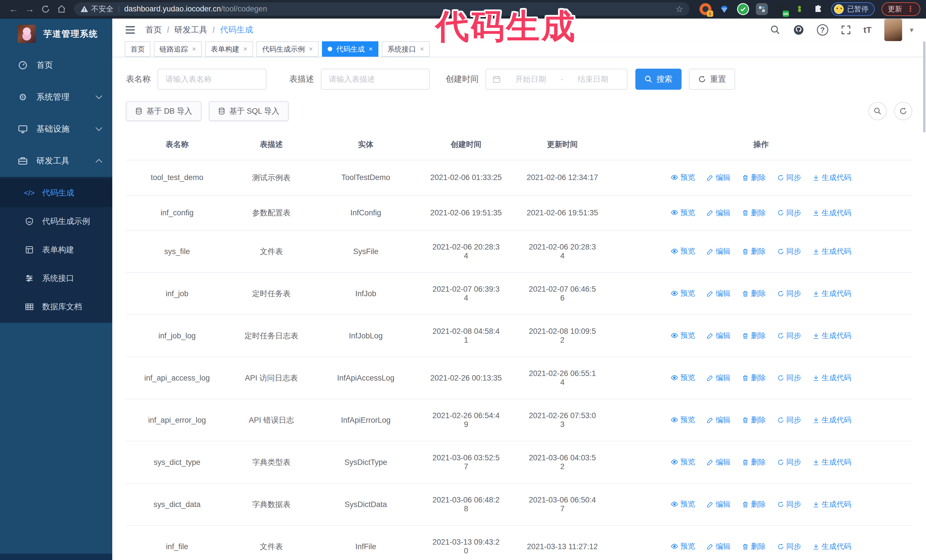  I want to click on import-sql-button: 基于 SQL 导入, so click(249, 111).